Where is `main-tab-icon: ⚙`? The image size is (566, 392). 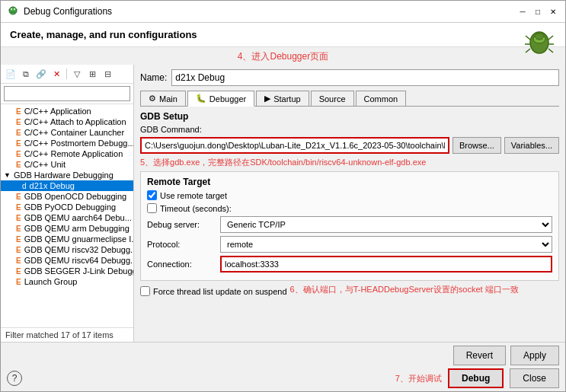
main-tab-icon: ⚙ is located at coordinates (152, 99).